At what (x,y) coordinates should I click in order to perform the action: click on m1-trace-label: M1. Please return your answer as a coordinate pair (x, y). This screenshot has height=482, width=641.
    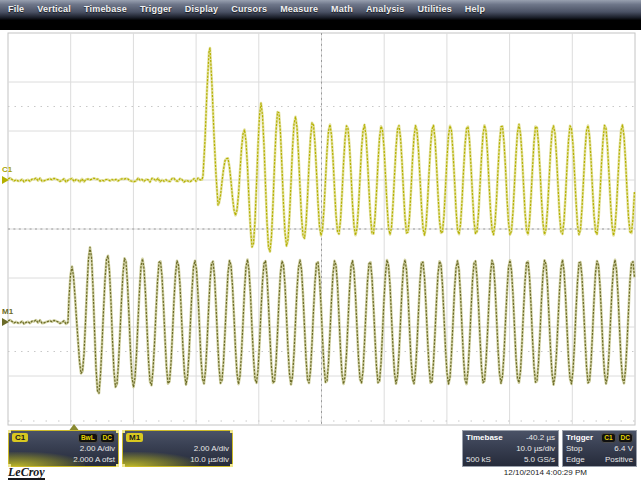
    Looking at the image, I should click on (8, 312).